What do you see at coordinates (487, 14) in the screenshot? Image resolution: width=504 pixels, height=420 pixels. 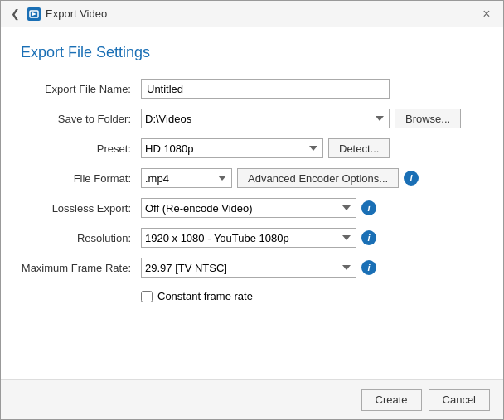 I see `close-button: ×` at bounding box center [487, 14].